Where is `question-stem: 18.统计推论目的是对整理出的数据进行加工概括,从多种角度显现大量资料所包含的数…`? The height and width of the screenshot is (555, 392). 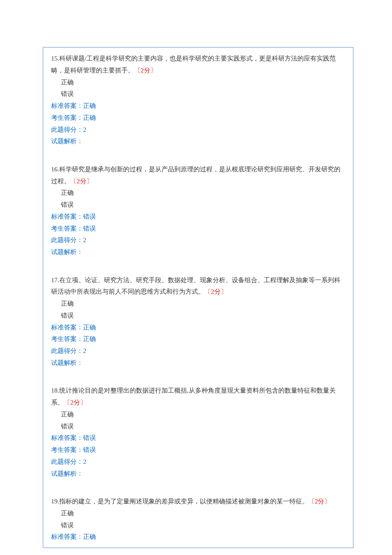
question-stem: 18.统计推论目的是对整理出的数据进行加工概括,从多种角度显现大量资料所包含的数… is located at coordinates (198, 397).